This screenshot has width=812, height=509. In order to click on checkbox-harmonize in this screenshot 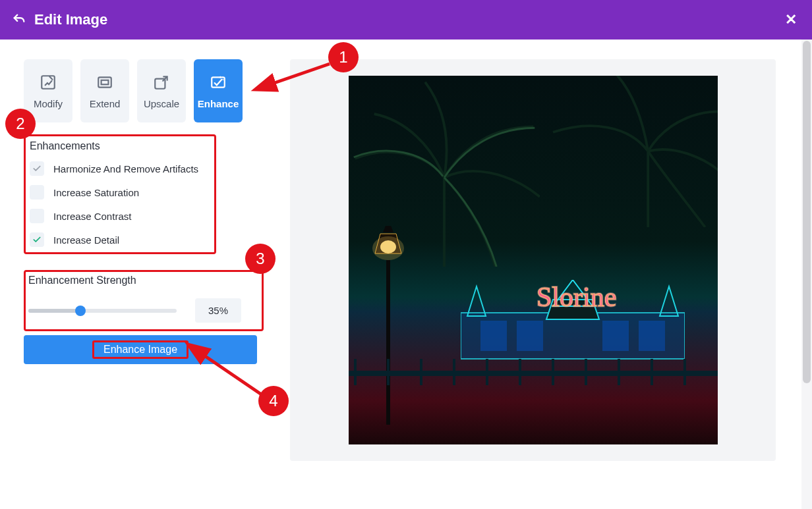, I will do `click(37, 169)`.